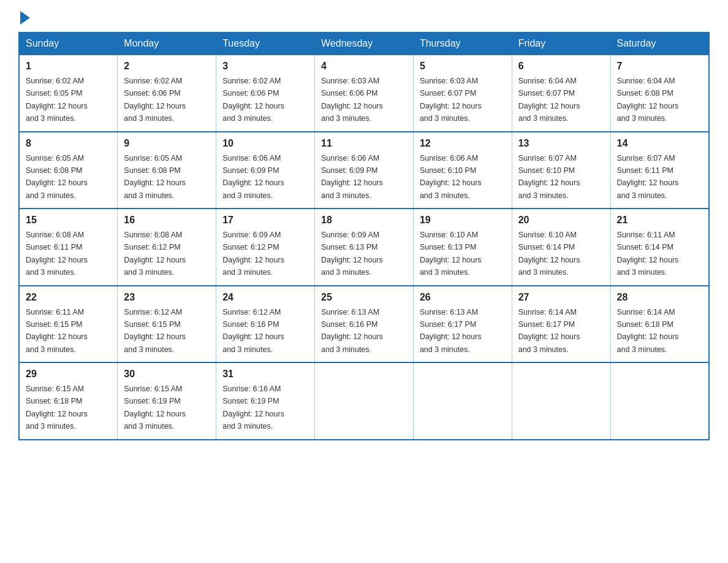 The height and width of the screenshot is (563, 728). Describe the element at coordinates (167, 374) in the screenshot. I see `day-number: 30` at that location.